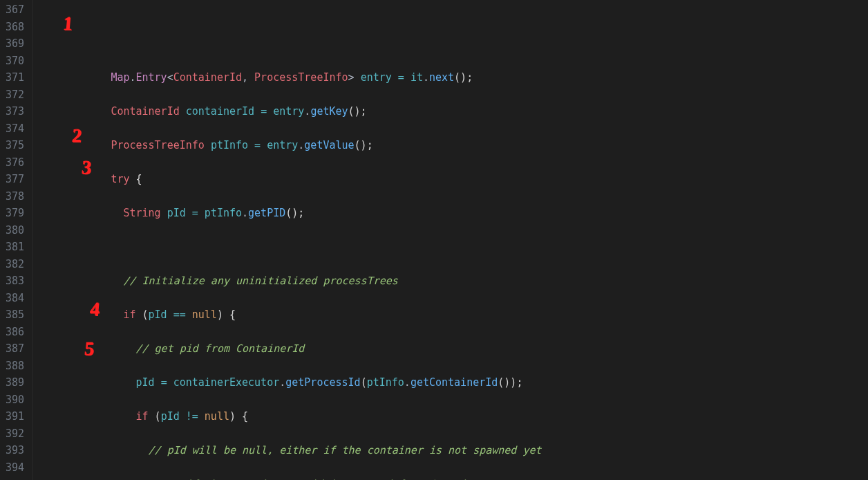 The height and width of the screenshot is (480, 868). Describe the element at coordinates (323, 382) in the screenshot. I see `method-token: getProcessId` at that location.